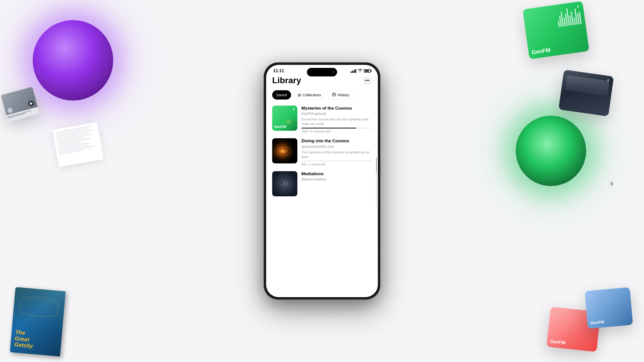  What do you see at coordinates (334, 95) in the screenshot?
I see `history-icon` at bounding box center [334, 95].